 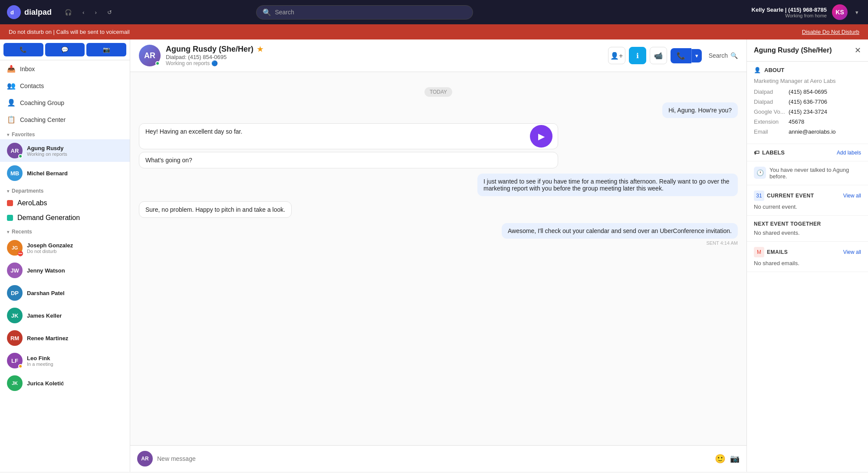 What do you see at coordinates (65, 338) in the screenshot?
I see `contact-item-renee-martinez: RM Renee Martinez` at bounding box center [65, 338].